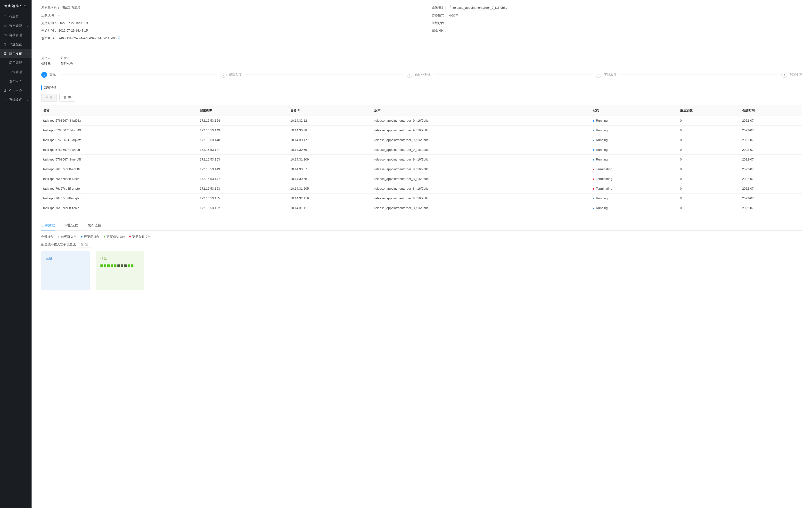 This screenshot has height=508, width=812. What do you see at coordinates (16, 35) in the screenshot?
I see `menu-container: 容器管理 ⌄` at bounding box center [16, 35].